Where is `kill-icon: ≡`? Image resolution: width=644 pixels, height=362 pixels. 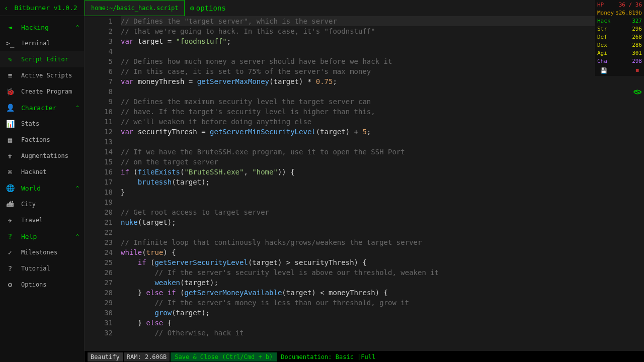 kill-icon: ≡ is located at coordinates (637, 70).